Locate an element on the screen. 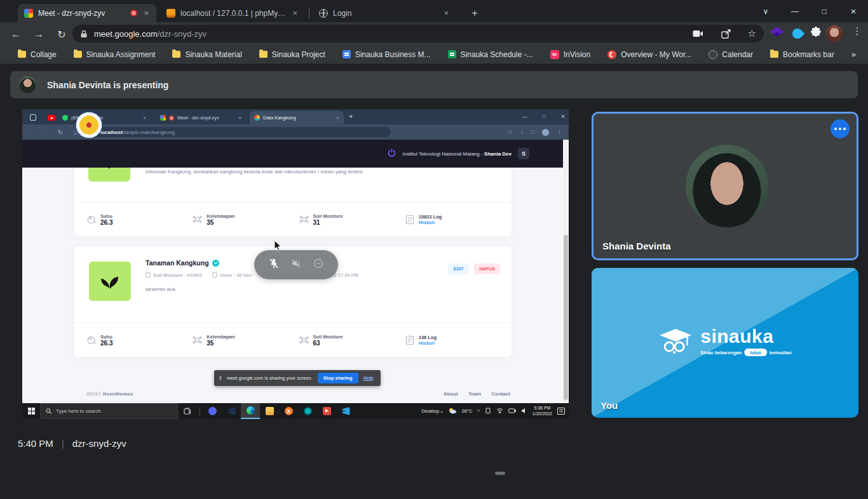 The image size is (868, 499). stats-row: Suhu26.3 Kelembapan35 Soil Moisture31 10… is located at coordinates (293, 219).